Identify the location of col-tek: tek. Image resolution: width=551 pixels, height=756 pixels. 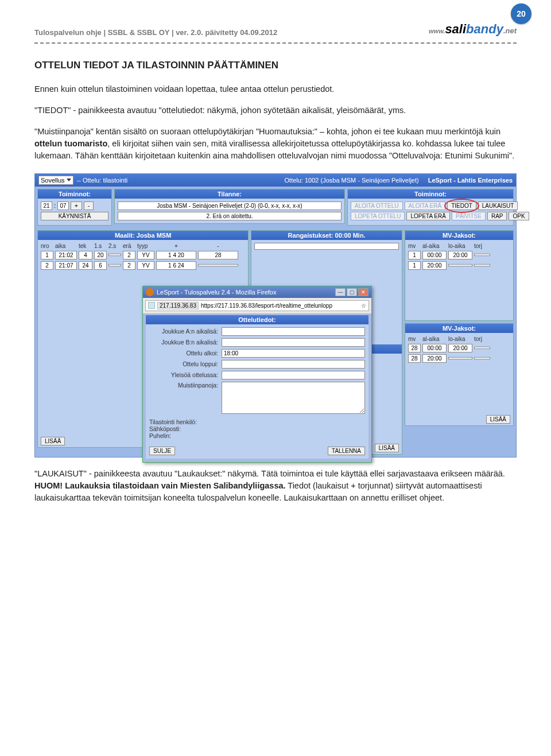
(86, 246).